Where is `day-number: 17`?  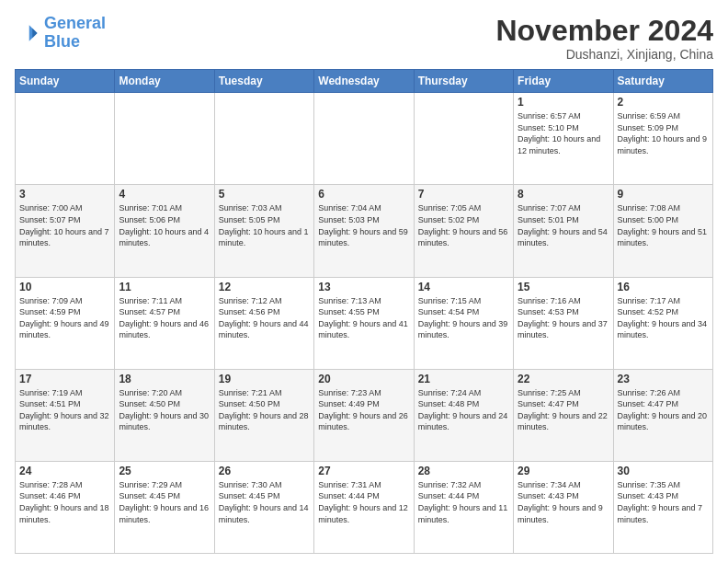 day-number: 17 is located at coordinates (64, 379).